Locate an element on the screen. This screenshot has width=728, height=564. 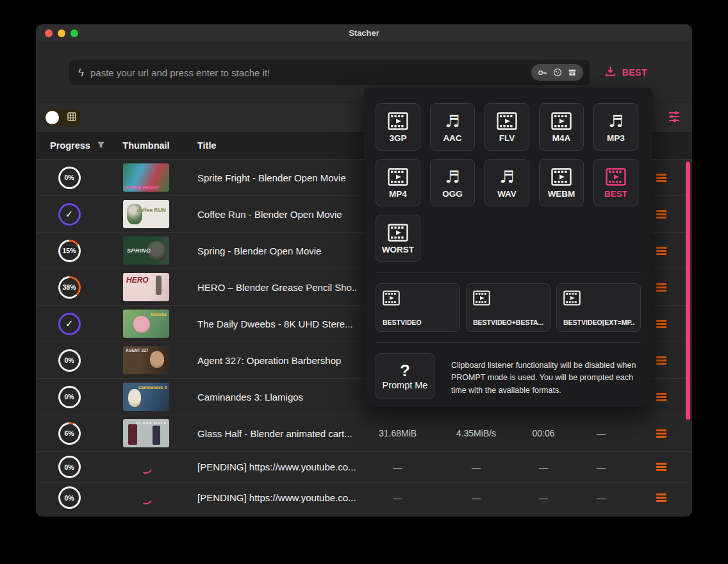
progress-ring: ✓ is located at coordinates (69, 214).